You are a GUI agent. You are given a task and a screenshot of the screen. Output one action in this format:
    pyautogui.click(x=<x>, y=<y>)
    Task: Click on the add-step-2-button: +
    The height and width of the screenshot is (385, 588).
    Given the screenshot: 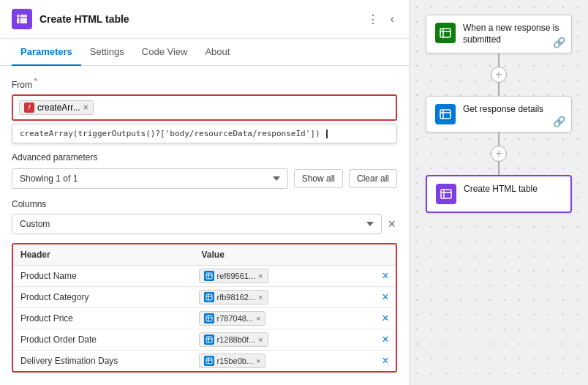 What is the action you would take?
    pyautogui.click(x=499, y=154)
    